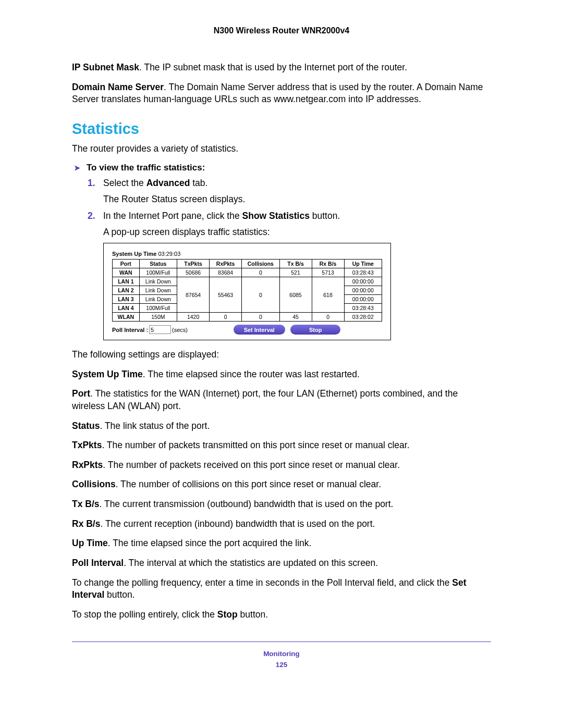 The image size is (563, 728). What do you see at coordinates (289, 224) in the screenshot?
I see `step-2: 2. In the Internet Port pane, click the …` at bounding box center [289, 224].